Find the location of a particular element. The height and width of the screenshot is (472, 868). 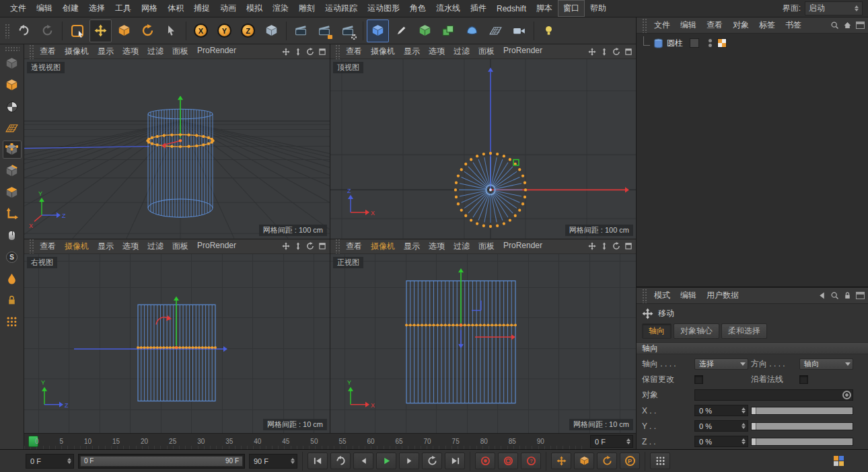

z-stepper is located at coordinates (744, 441).